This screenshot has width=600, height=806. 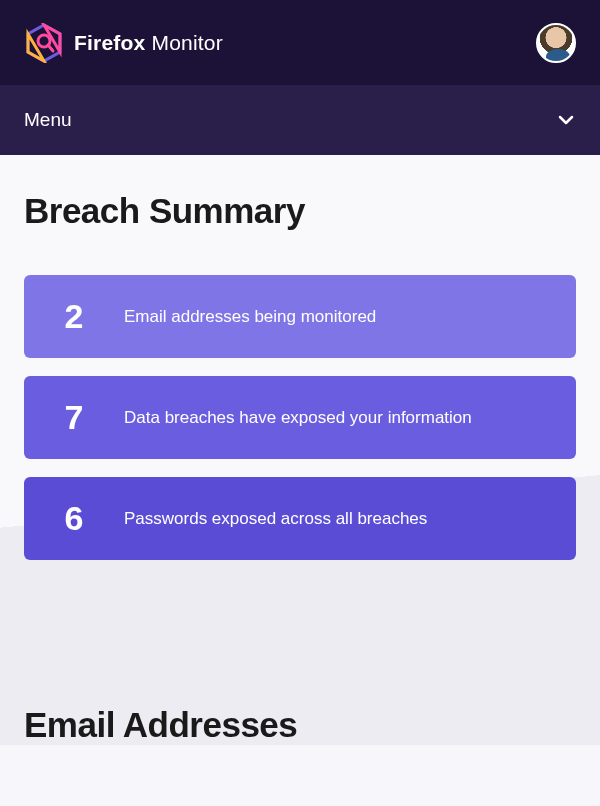 What do you see at coordinates (300, 418) in the screenshot?
I see `summary-card-data-breaches: 7 Data breaches have exposed your inform…` at bounding box center [300, 418].